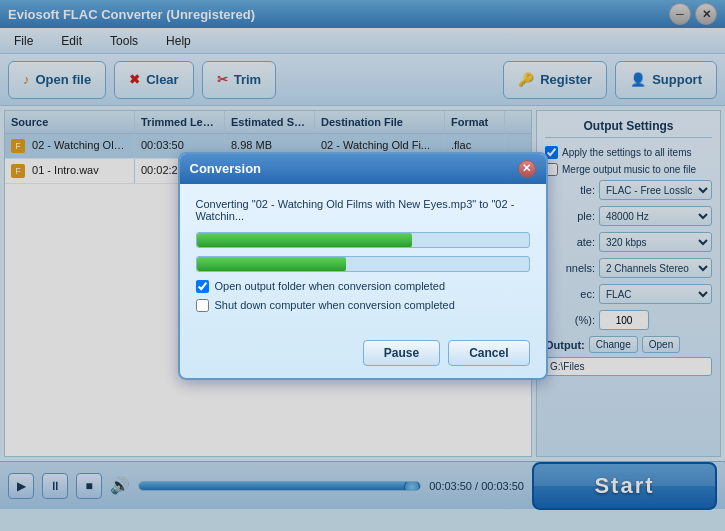 The height and width of the screenshot is (531, 725). I want to click on open-folder-checkbox, so click(202, 286).